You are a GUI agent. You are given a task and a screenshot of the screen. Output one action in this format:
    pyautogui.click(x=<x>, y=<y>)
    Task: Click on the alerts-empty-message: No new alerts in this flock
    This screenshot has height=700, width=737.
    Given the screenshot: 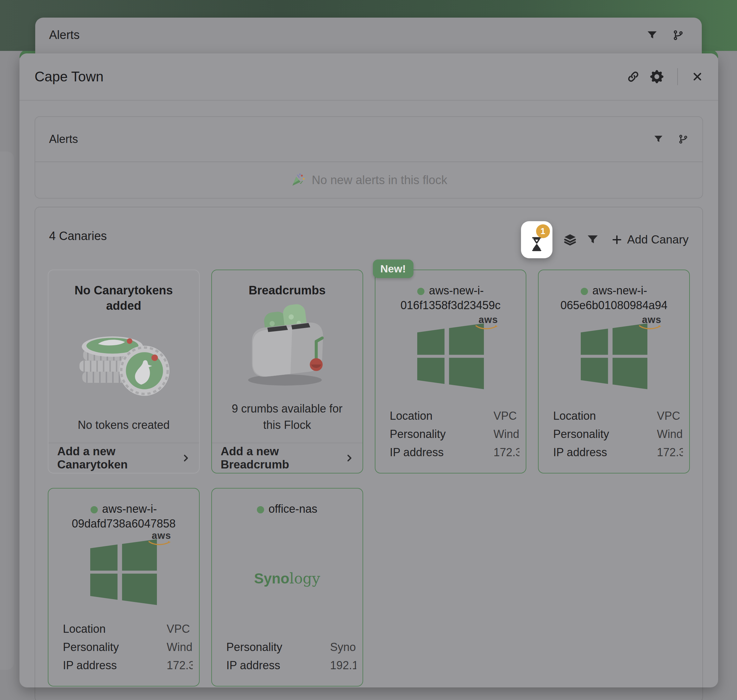 What is the action you would take?
    pyautogui.click(x=379, y=180)
    